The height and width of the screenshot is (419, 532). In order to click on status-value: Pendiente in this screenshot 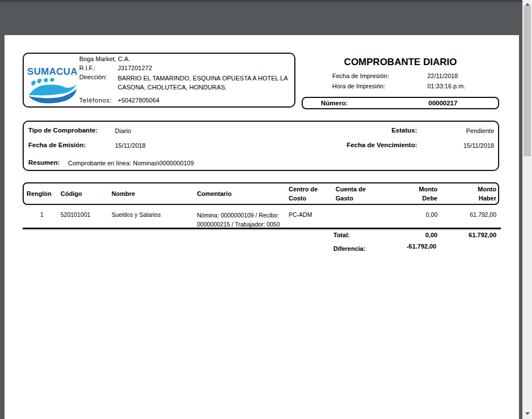, I will do `click(480, 131)`.